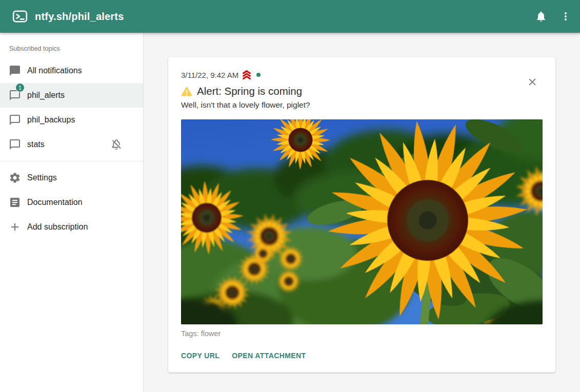 The image size is (580, 392). I want to click on sidebar-item-label: All notifications, so click(54, 71).